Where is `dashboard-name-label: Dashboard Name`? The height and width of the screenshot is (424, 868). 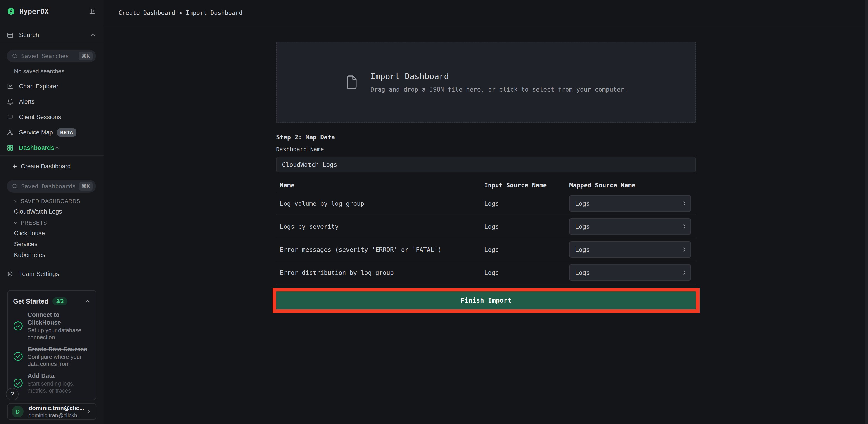
dashboard-name-label: Dashboard Name is located at coordinates (486, 150).